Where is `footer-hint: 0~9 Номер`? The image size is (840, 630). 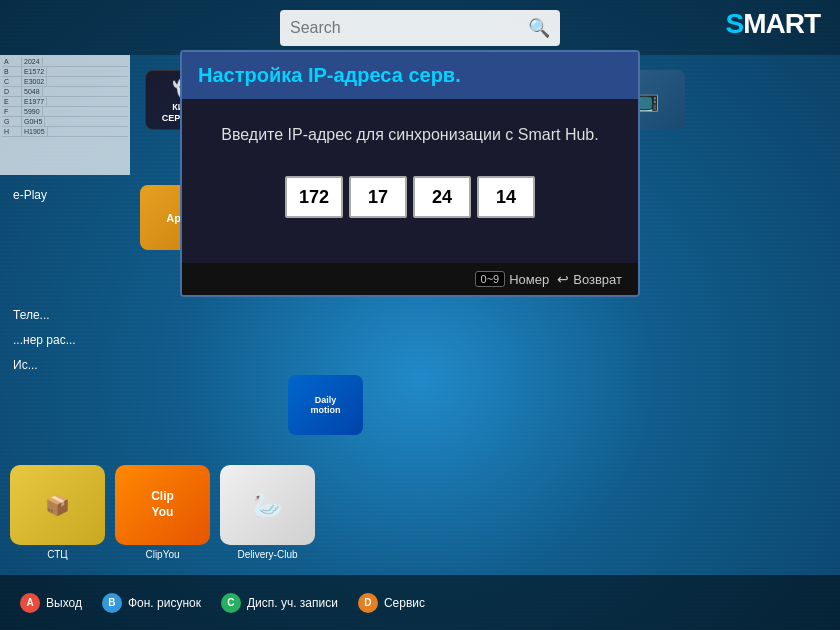 footer-hint: 0~9 Номер is located at coordinates (512, 279).